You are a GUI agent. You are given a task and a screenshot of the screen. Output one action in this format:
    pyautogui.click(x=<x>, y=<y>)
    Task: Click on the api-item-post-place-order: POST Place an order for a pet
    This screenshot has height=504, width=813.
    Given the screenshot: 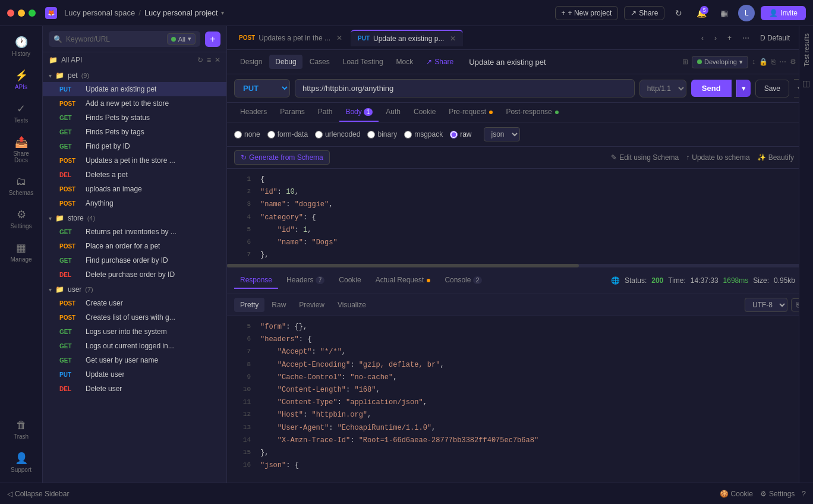 What is the action you would take?
    pyautogui.click(x=134, y=246)
    